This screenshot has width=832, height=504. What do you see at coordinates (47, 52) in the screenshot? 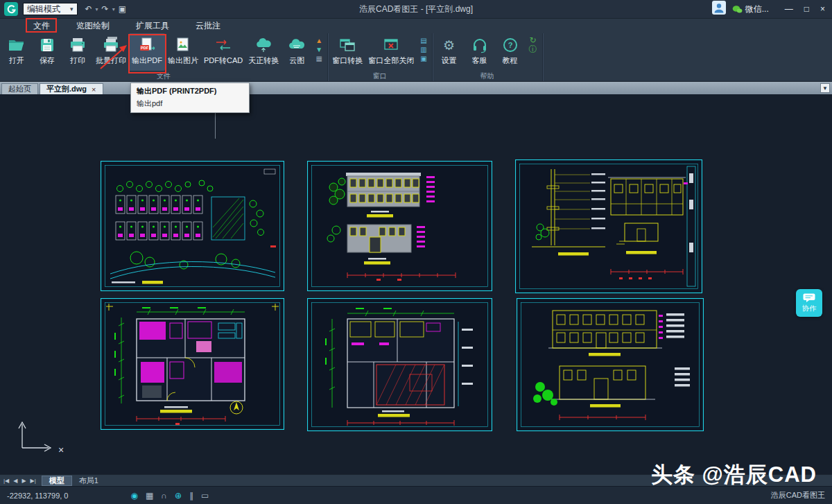
I see `save-button: 保存` at bounding box center [47, 52].